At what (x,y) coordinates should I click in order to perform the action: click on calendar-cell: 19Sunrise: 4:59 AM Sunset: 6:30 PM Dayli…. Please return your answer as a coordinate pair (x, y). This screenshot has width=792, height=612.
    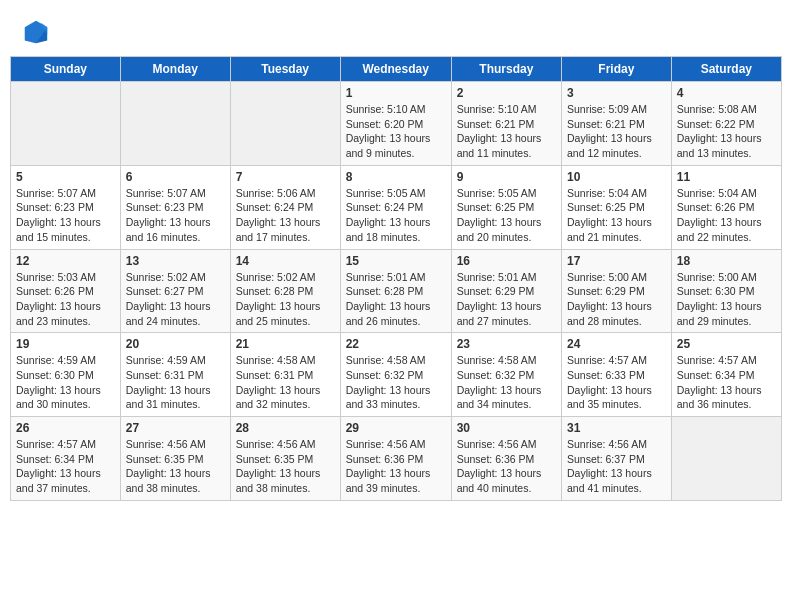
    Looking at the image, I should click on (66, 375).